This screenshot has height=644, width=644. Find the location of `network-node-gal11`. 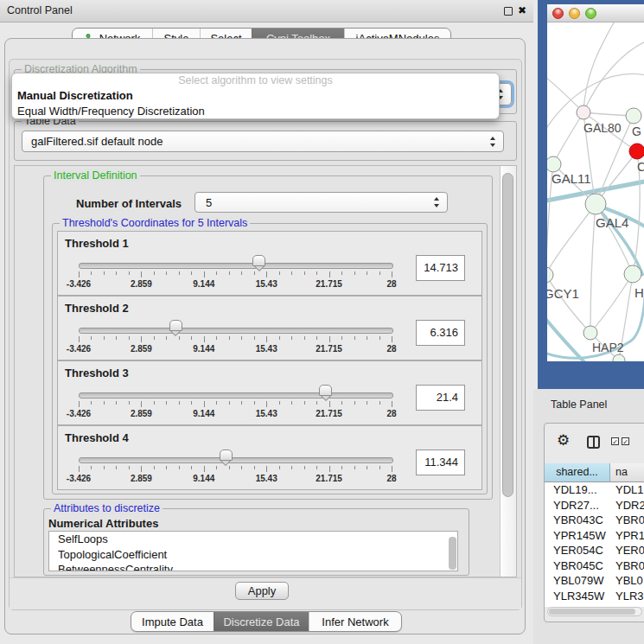

network-node-gal11 is located at coordinates (554, 164).